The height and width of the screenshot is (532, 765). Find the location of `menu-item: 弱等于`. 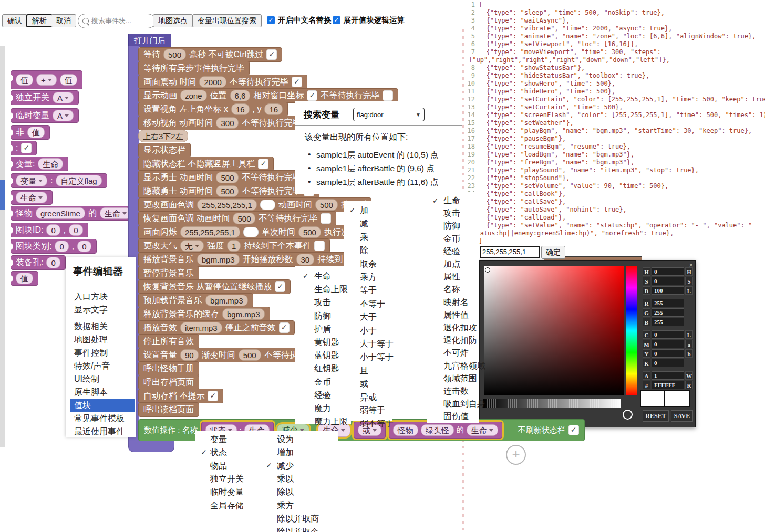

menu-item: 弱等于 is located at coordinates (368, 411).